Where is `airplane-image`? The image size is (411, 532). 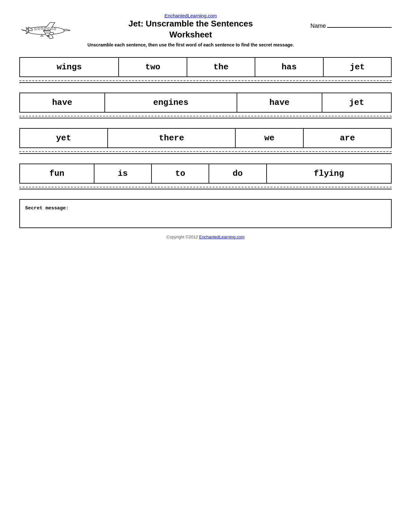 airplane-image is located at coordinates (45, 29).